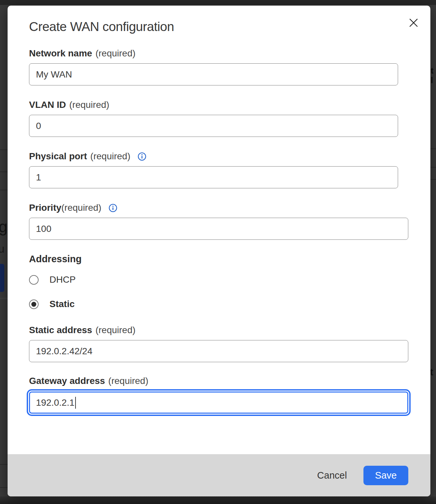 This screenshot has width=436, height=504. What do you see at coordinates (230, 20) in the screenshot?
I see `dialog-title: Create WAN configuration` at bounding box center [230, 20].